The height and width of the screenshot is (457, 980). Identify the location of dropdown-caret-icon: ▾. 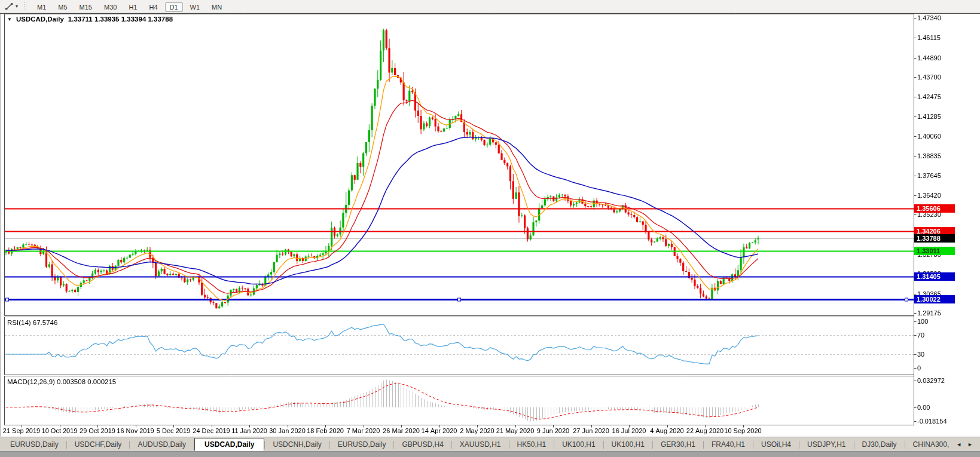
(17, 6).